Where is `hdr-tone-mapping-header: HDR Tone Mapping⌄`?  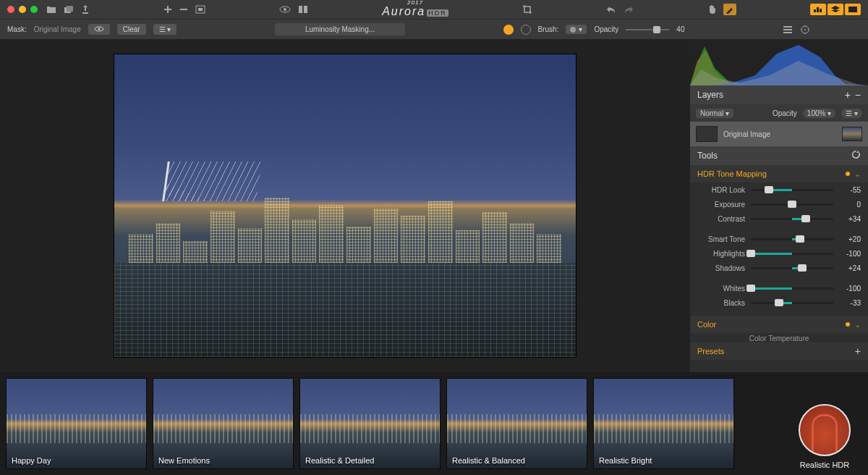 hdr-tone-mapping-header: HDR Tone Mapping⌄ is located at coordinates (779, 174).